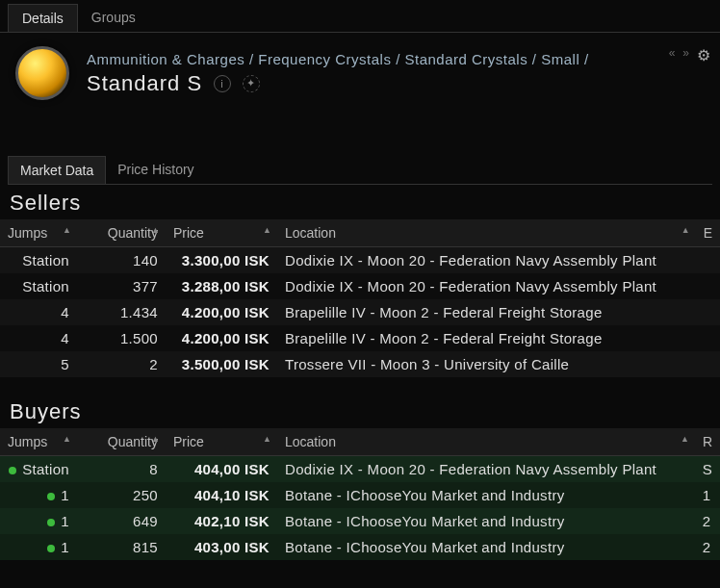  Describe the element at coordinates (360, 16) in the screenshot. I see `top-tabs: Details Groups` at that location.